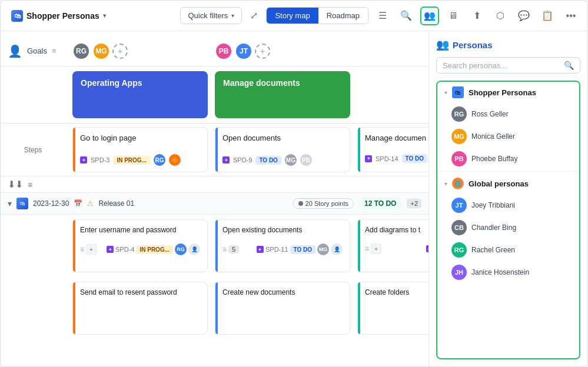 The image size is (588, 367). I want to click on epic-card-2: Manage documents, so click(283, 95).